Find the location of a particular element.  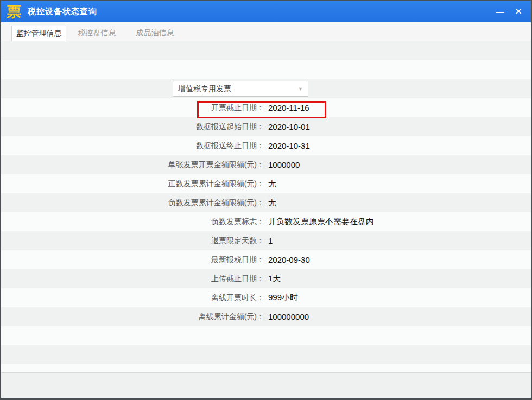

minimize-button: — is located at coordinates (500, 11).